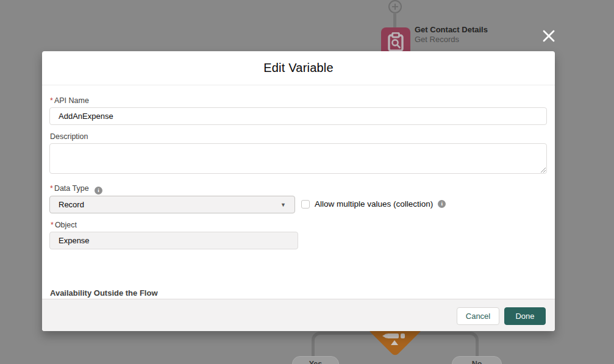  What do you see at coordinates (283, 205) in the screenshot?
I see `chevron-down-icon: ▼` at bounding box center [283, 205].